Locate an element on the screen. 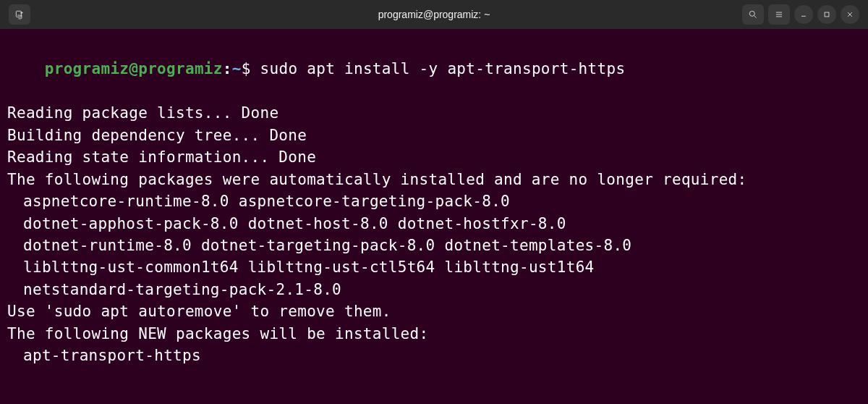 The width and height of the screenshot is (868, 404). titlebar-left is located at coordinates (20, 14).